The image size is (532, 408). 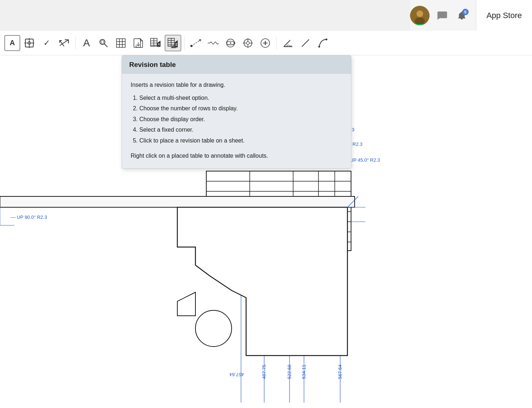 What do you see at coordinates (156, 43) in the screenshot?
I see `table-graphic-button` at bounding box center [156, 43].